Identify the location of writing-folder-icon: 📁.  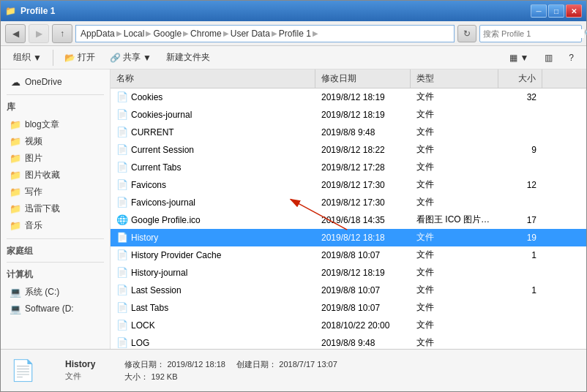
(15, 192).